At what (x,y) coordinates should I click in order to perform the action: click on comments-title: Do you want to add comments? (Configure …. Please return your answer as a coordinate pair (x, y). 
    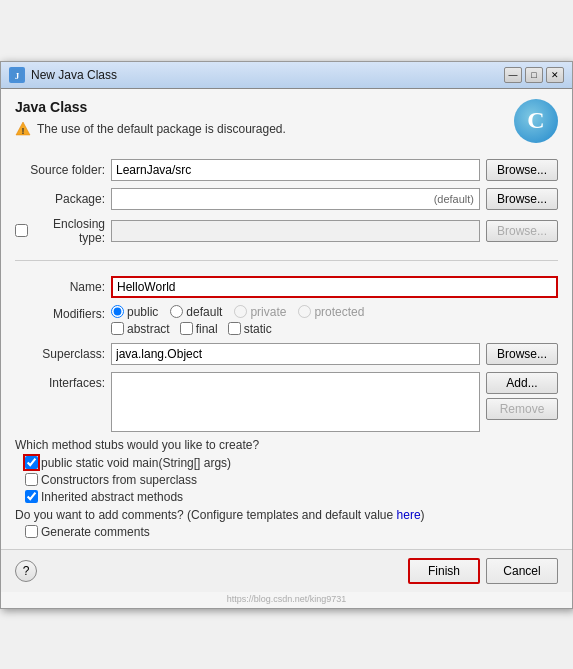
    Looking at the image, I should click on (286, 515).